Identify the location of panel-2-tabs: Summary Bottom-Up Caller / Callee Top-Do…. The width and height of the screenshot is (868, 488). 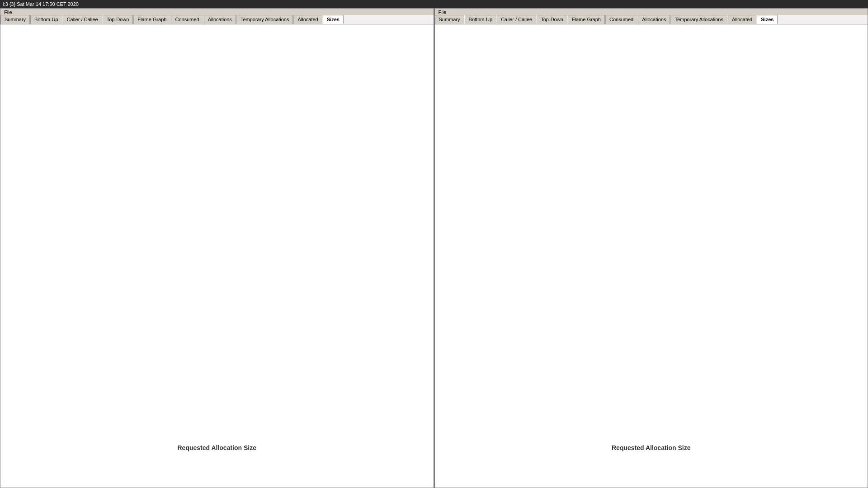
(651, 20).